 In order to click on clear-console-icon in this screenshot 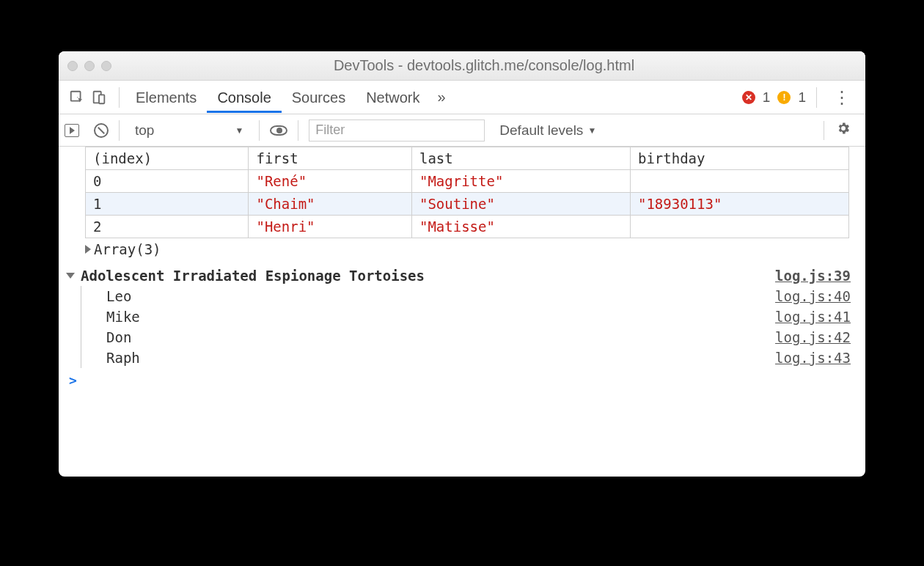, I will do `click(101, 131)`.